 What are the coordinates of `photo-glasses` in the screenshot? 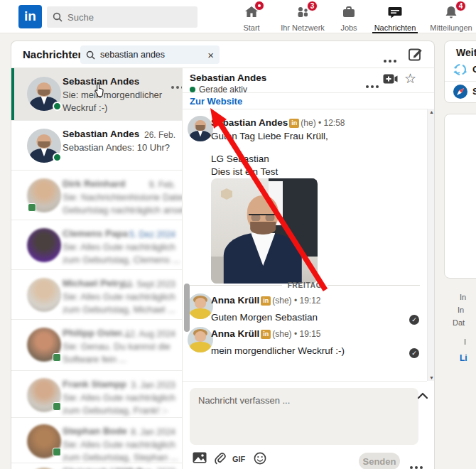 It's located at (263, 217).